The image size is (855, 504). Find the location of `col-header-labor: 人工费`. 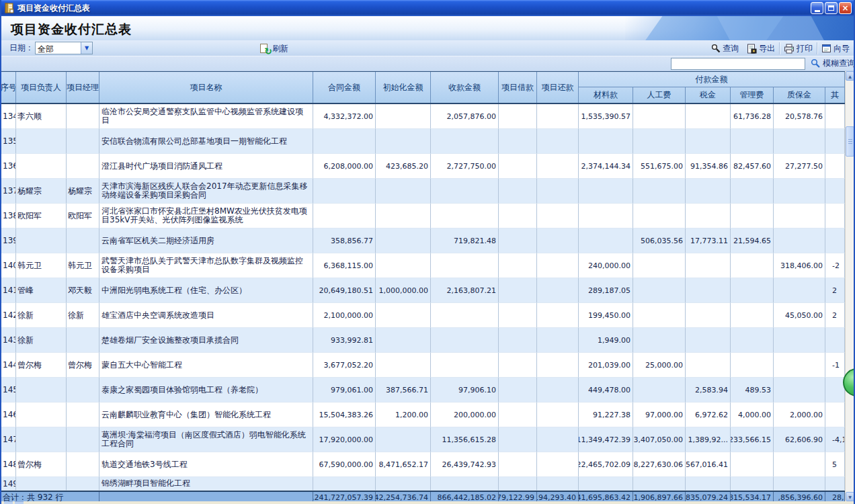

col-header-labor: 人工费 is located at coordinates (659, 95).